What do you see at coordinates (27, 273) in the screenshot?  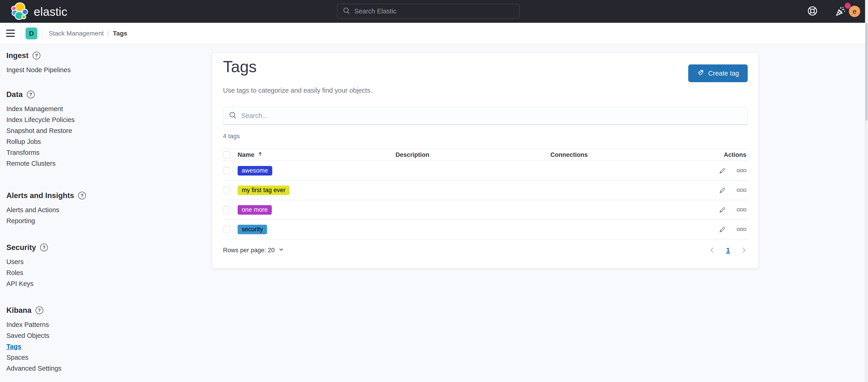 I see `sidebar-item-roles: Roles` at bounding box center [27, 273].